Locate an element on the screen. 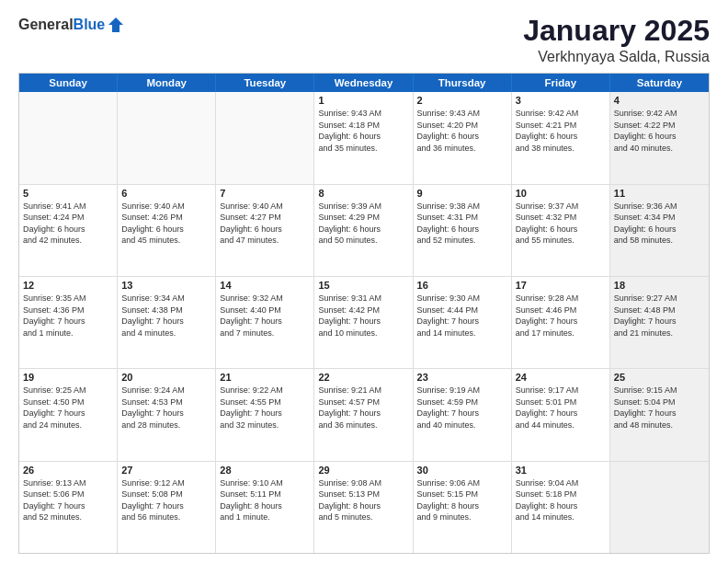  calendar-cell: 28Sunrise: 9:10 AM Sunset: 5:11 PM Dayli… is located at coordinates (265, 508).